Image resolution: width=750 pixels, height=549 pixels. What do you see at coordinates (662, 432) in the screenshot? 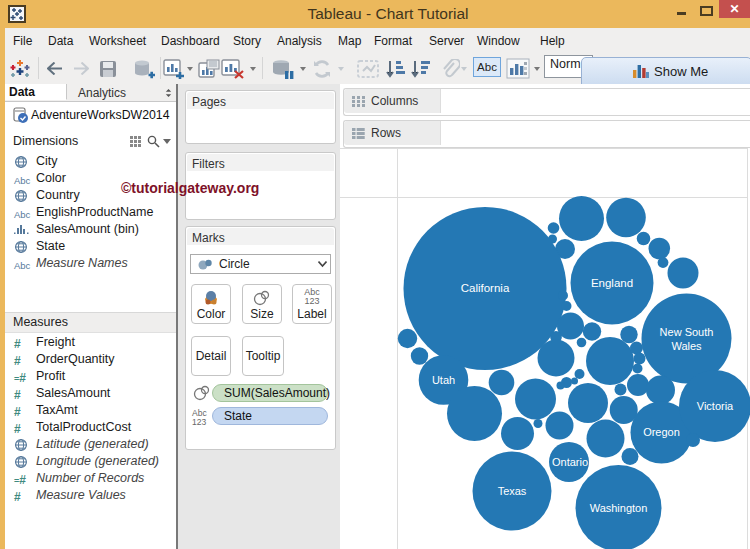
I see `svg-text: Oregon` at bounding box center [662, 432].